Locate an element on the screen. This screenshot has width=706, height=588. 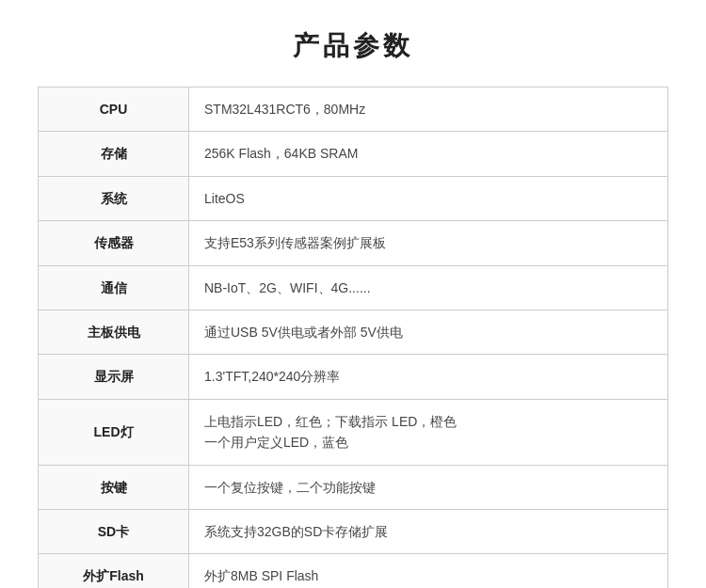
param-value-8: 一个复位按键，二个功能按键 is located at coordinates (429, 487).